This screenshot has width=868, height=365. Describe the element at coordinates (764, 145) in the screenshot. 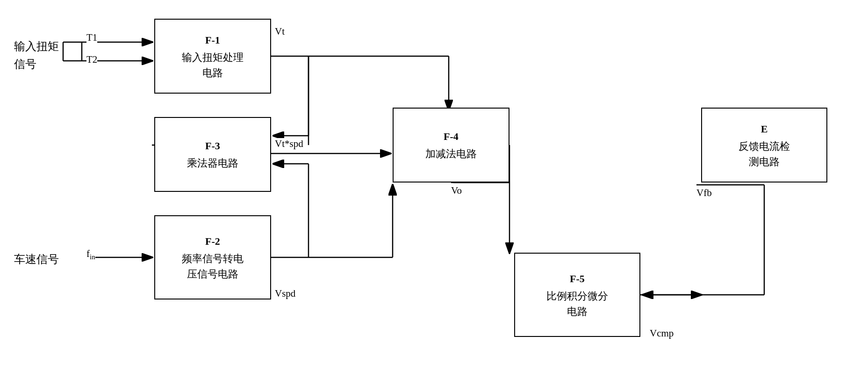

I see `block-E: E 反馈电流检测电路` at that location.